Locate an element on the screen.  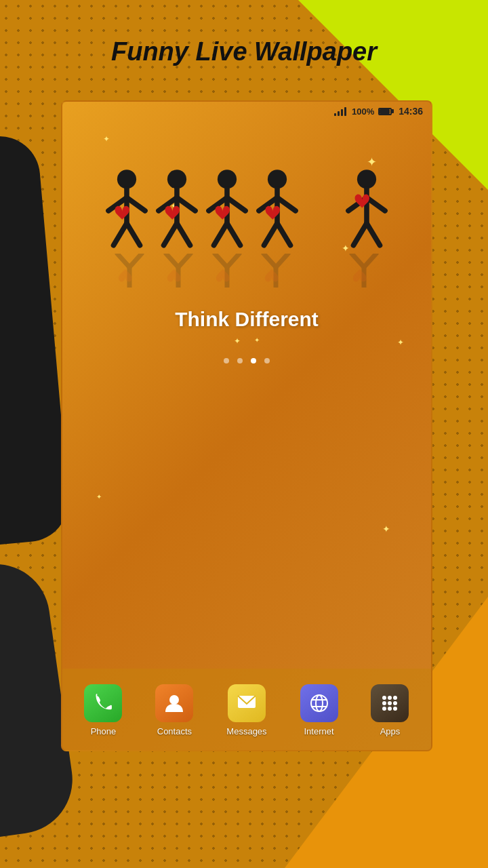
bottom-dock: Phone Contacts Messages is located at coordinates (247, 709).